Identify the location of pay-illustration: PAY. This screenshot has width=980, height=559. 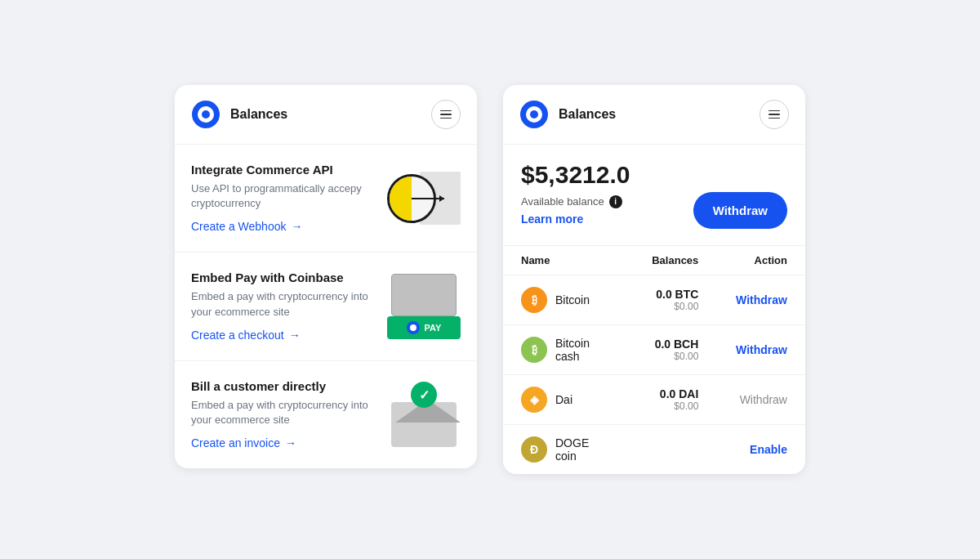
(424, 306).